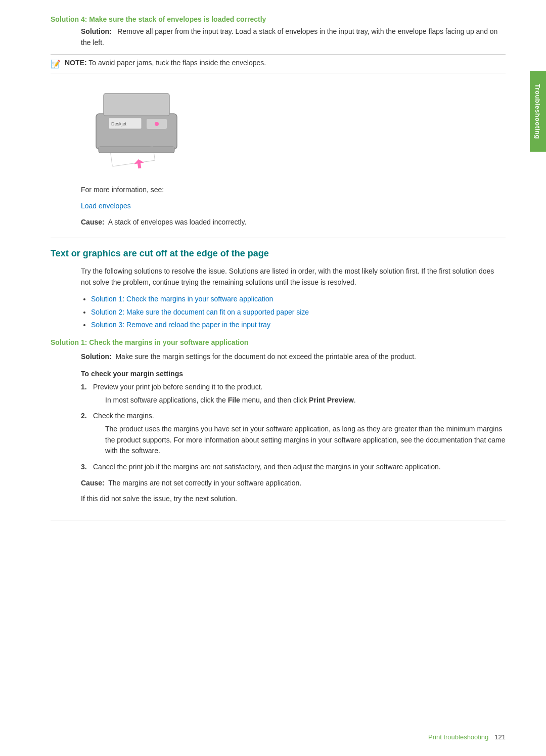  What do you see at coordinates (467, 737) in the screenshot?
I see `footer: Print troubleshooting 121` at bounding box center [467, 737].